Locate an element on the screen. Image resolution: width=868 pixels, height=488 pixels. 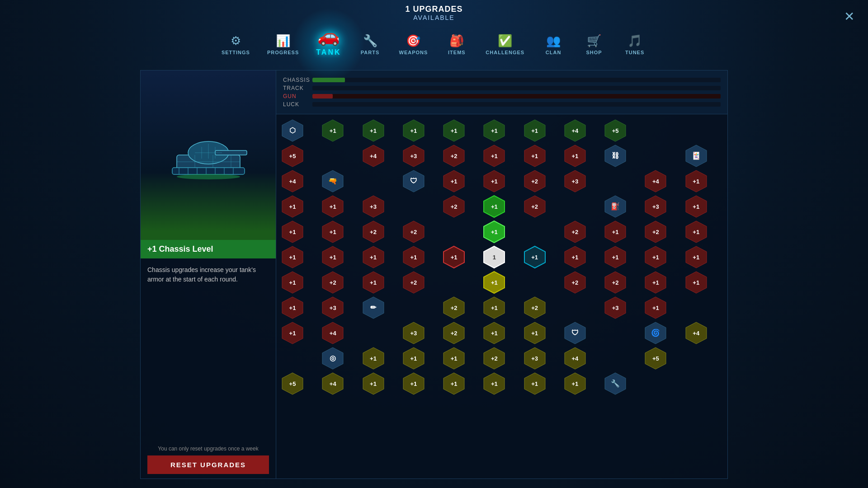
nav-tank: 🚗 TANK is located at coordinates (328, 40).